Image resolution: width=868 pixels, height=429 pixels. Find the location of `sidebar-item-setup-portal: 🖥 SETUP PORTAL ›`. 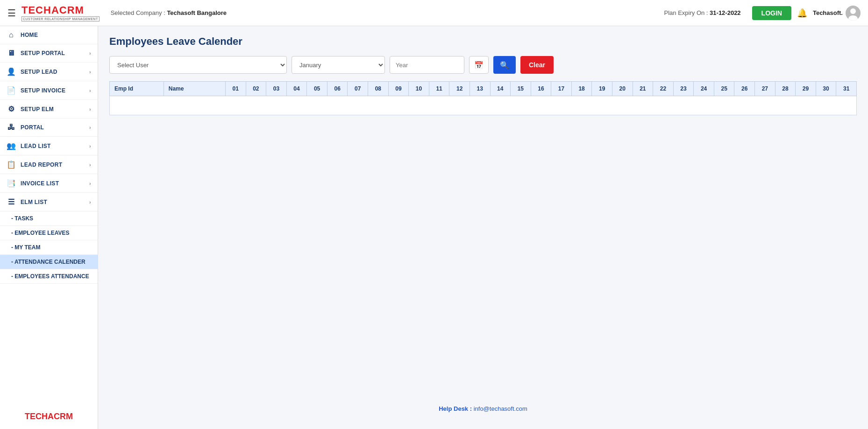

sidebar-item-setup-portal: 🖥 SETUP PORTAL › is located at coordinates (49, 53).